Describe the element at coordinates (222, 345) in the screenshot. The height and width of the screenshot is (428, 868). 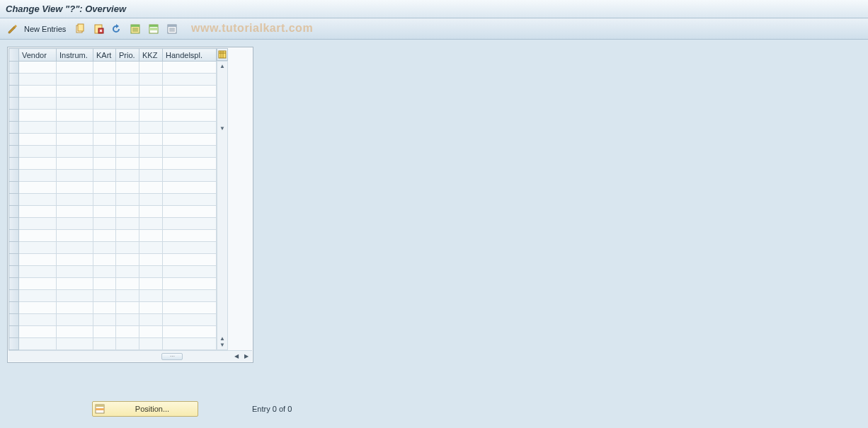
I see `scroll-down-icon: ▼` at that location.